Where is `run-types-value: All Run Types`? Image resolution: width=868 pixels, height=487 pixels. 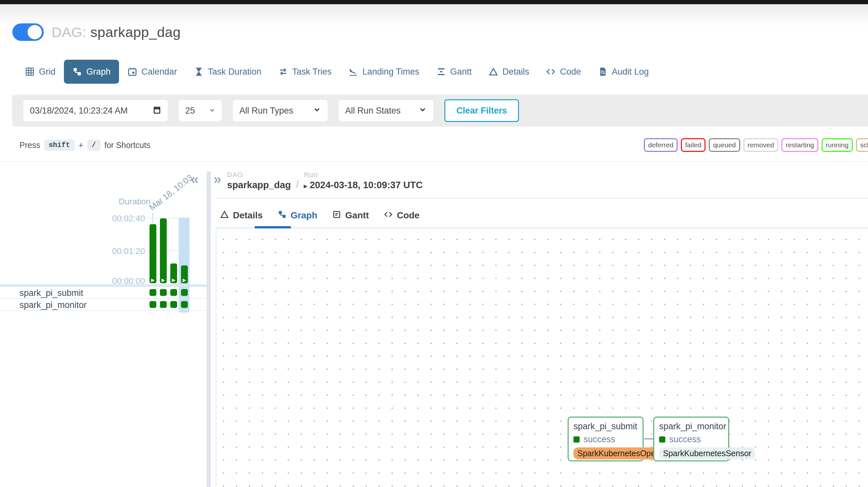
run-types-value: All Run Types is located at coordinates (266, 111).